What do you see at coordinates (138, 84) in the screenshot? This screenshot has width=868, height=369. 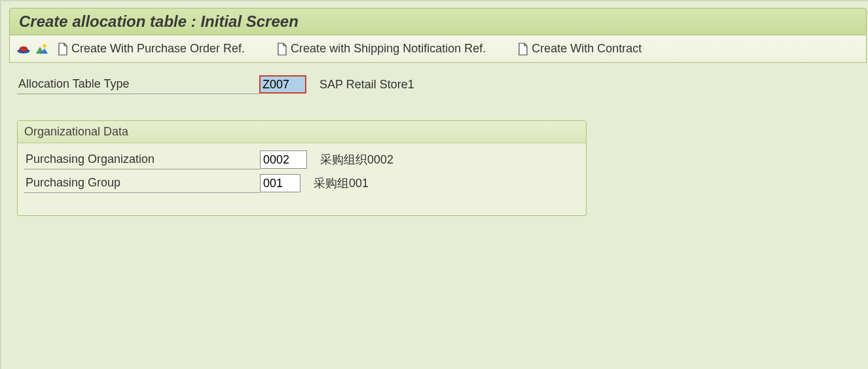 I see `allocation-type-label: Allocation Table Type` at bounding box center [138, 84].